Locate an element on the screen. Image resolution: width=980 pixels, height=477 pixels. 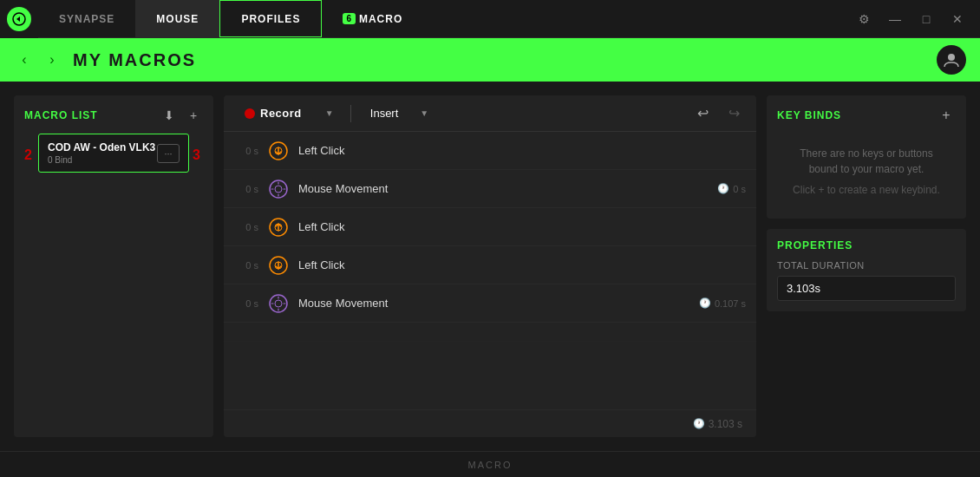
key-binds-panel: KEY BINDS + There are no keys or buttons… is located at coordinates (866, 157).